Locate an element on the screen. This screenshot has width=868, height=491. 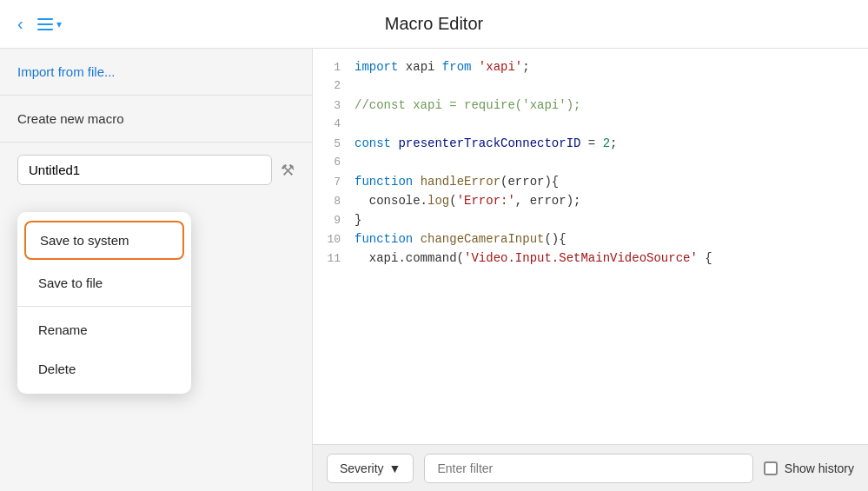
menu-divider is located at coordinates (104, 306).